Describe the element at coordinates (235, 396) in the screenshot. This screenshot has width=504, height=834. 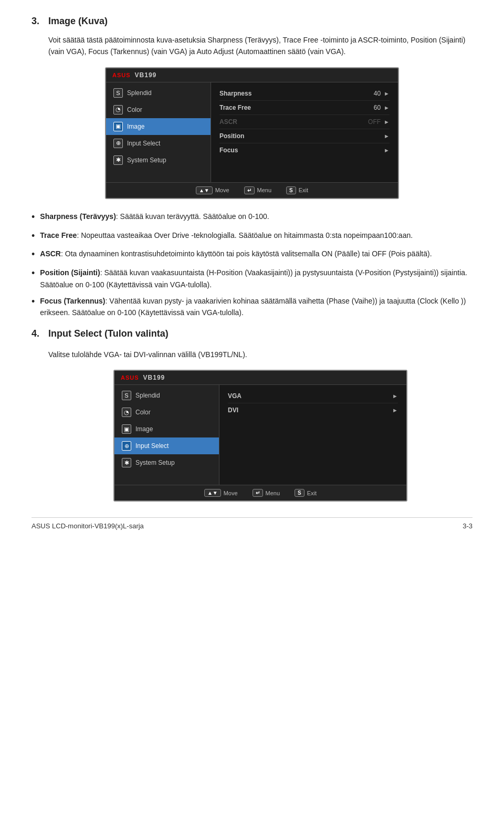
I see `vga-label: VGA` at that location.